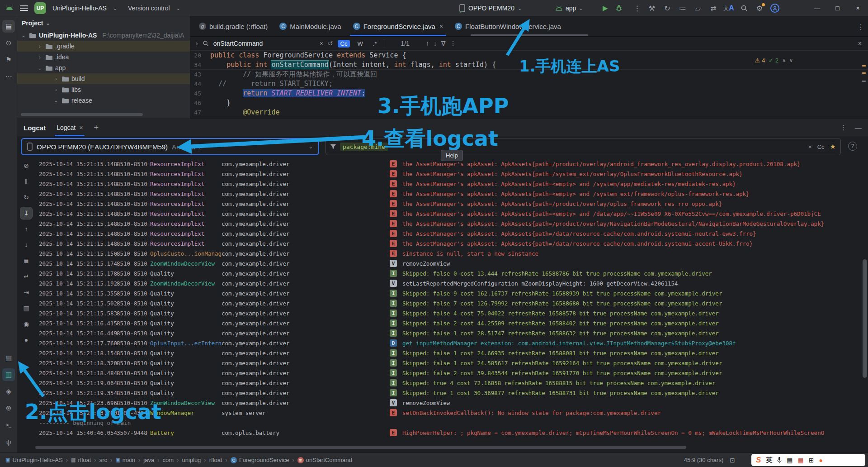 This screenshot has width=868, height=467. Describe the element at coordinates (96, 128) in the screenshot. I see `new-logcat-tab-icon: +` at that location.